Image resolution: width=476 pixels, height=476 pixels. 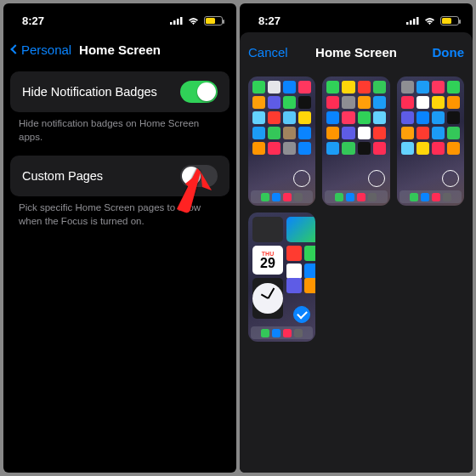 What do you see at coordinates (268, 230) in the screenshot?
I see `widget-placeholder` at bounding box center [268, 230].